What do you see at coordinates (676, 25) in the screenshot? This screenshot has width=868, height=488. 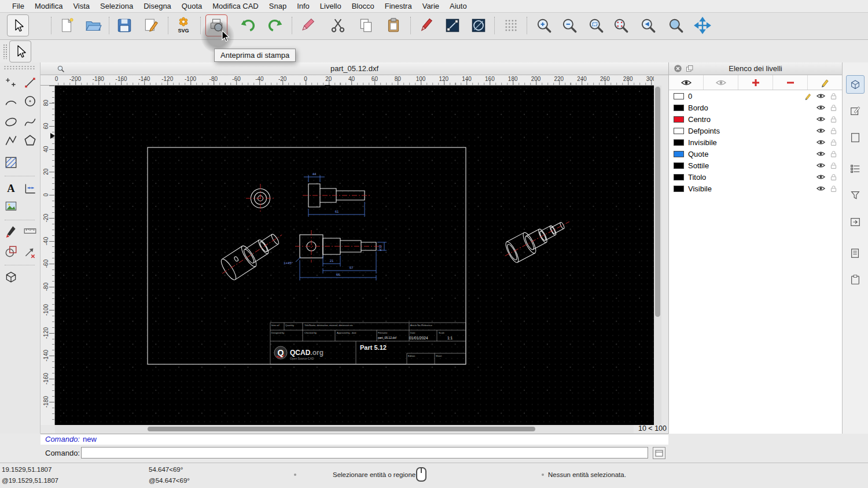 I see `zoom-window-button` at bounding box center [676, 25].